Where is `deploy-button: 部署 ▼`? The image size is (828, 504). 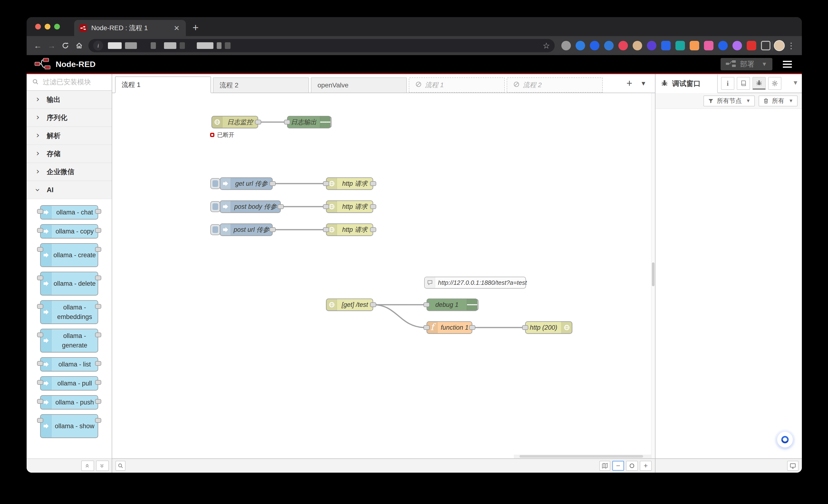
deploy-button: 部署 ▼ is located at coordinates (747, 64).